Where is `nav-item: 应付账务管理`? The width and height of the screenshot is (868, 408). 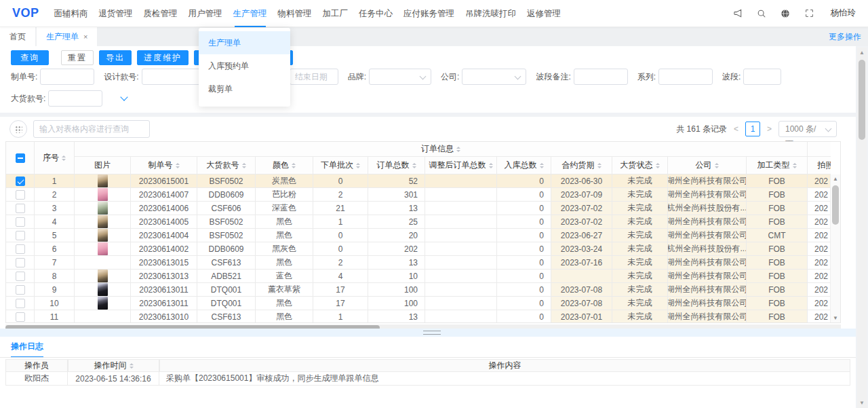
nav-item: 应付账务管理 is located at coordinates (429, 14).